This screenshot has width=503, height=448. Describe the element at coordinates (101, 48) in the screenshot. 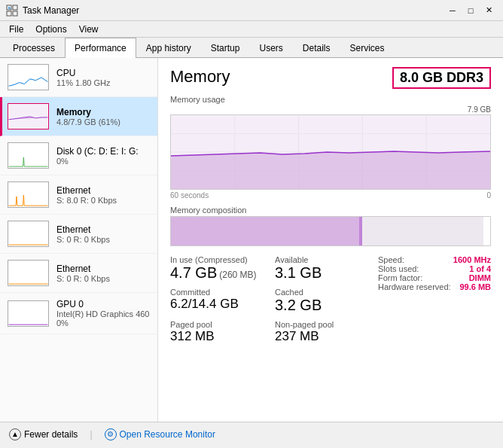

I see `tab-performance: Performance` at that location.